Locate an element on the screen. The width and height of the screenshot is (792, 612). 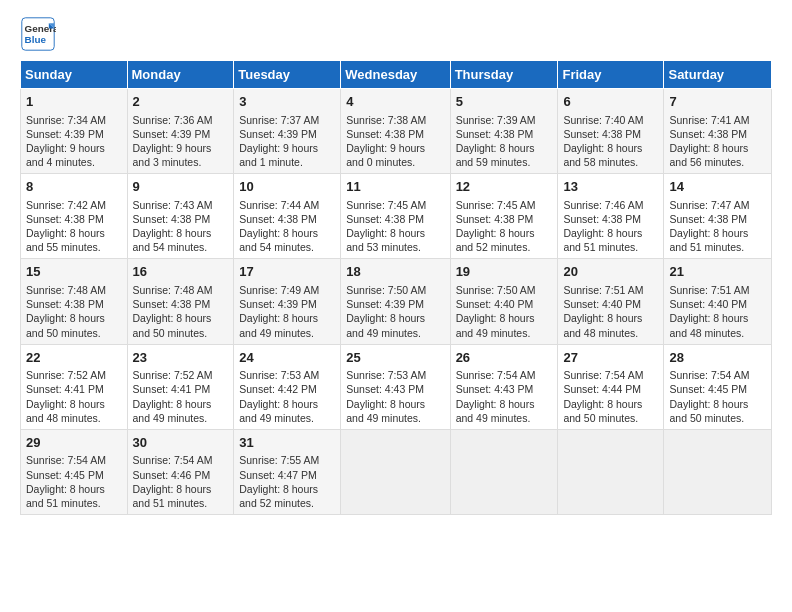
calendar-cell: 30Sunrise: 7:54 AMSunset: 4:46 PMDayligh… is located at coordinates (180, 472).